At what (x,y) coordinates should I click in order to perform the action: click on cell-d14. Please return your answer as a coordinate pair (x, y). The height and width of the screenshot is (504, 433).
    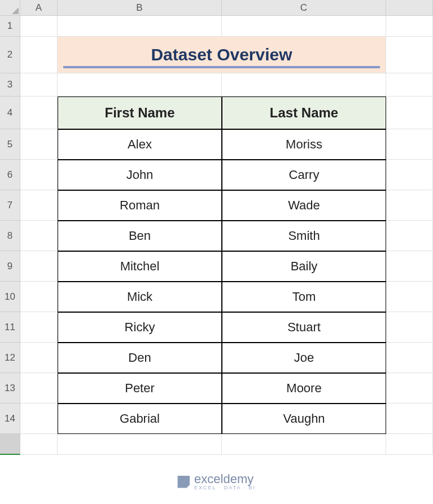
    Looking at the image, I should click on (410, 419).